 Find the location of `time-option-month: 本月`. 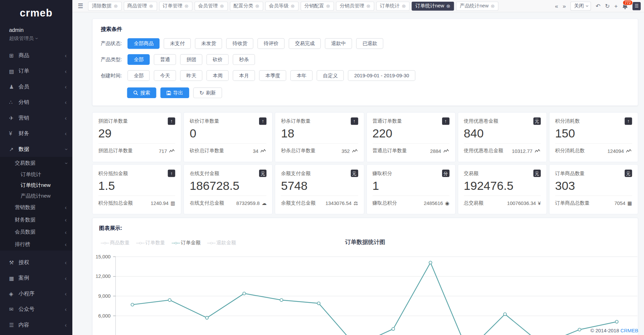

time-option-month: 本月 is located at coordinates (244, 76).